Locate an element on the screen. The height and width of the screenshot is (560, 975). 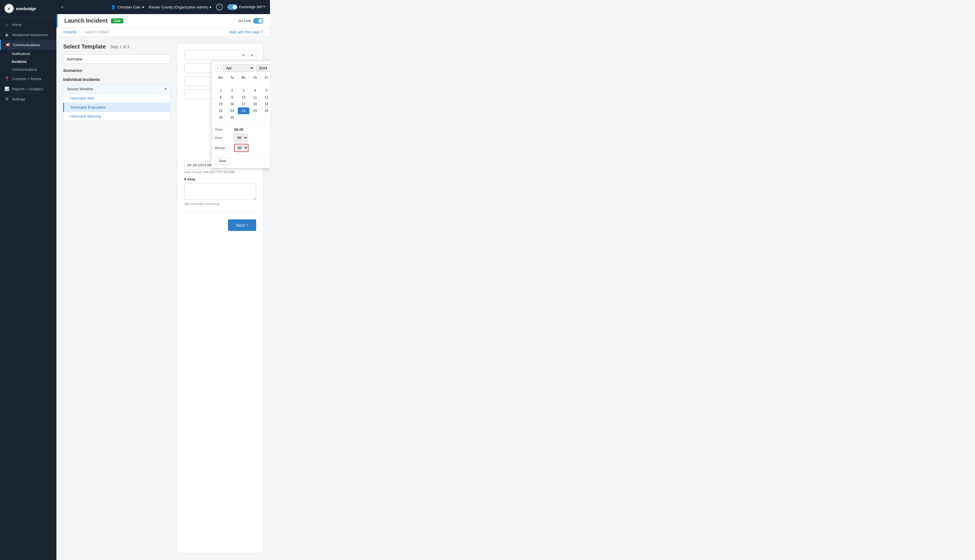
user-chevron: ▾ is located at coordinates (143, 7).